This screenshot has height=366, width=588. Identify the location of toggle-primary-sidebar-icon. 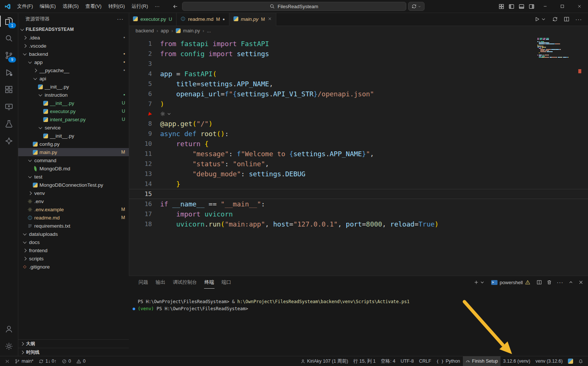
(512, 6).